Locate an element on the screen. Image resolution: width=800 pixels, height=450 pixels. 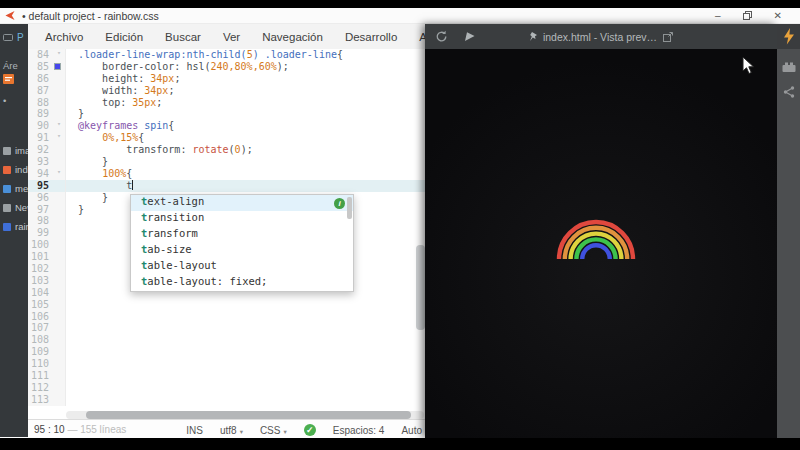
color-swatch is located at coordinates (58, 66).